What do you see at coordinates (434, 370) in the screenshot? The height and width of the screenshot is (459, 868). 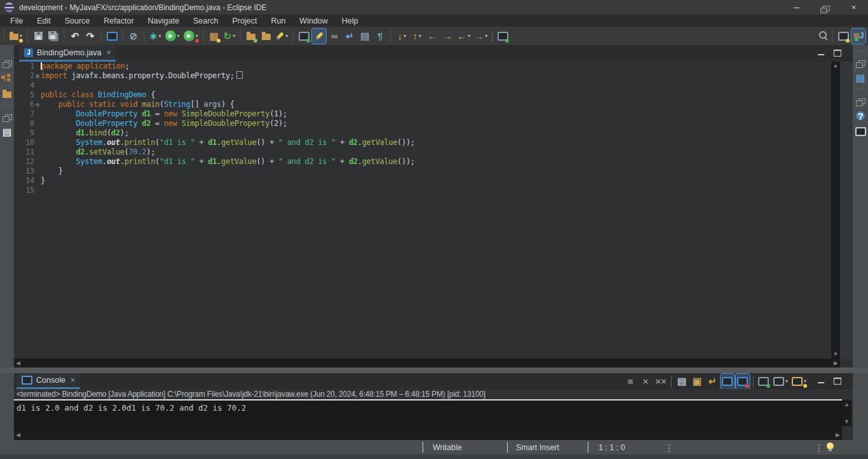 I see `editor-console-splitter` at bounding box center [434, 370].